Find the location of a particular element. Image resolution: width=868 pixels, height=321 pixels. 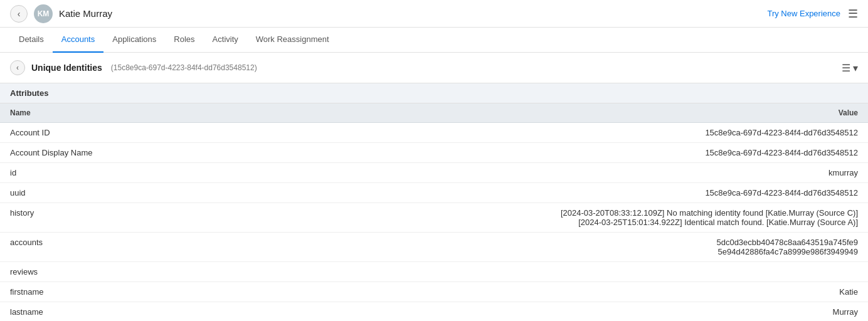

top-bar: ‹ KM Katie Murray Try New Experience ☰ is located at coordinates (434, 14).